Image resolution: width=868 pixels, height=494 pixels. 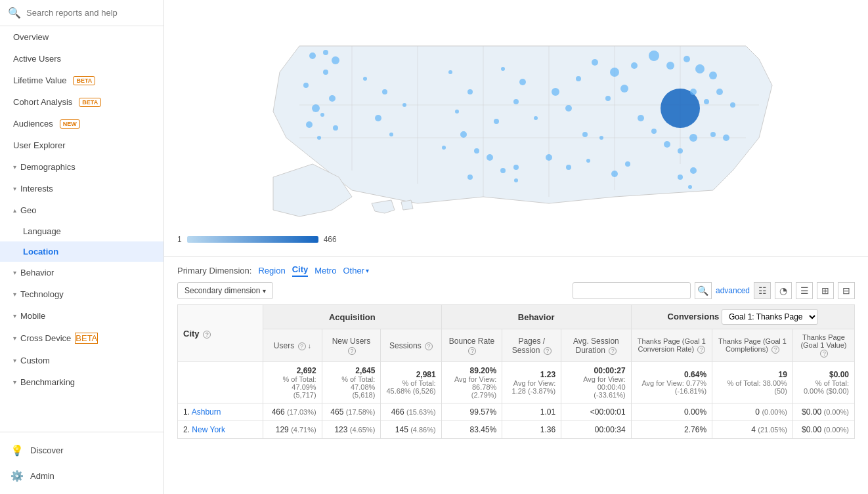 I want to click on ashburn-link: Ashburn, so click(x=206, y=412).